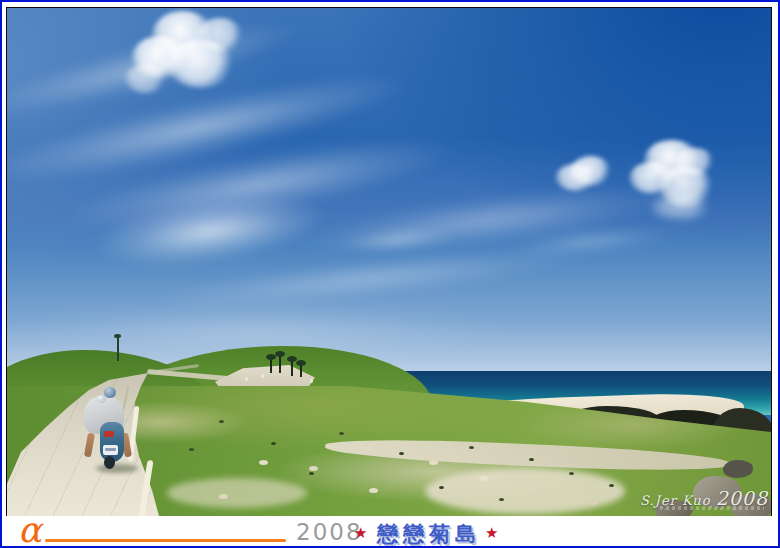 This screenshot has height=548, width=780. I want to click on caption-title: 戀戀菊島, so click(429, 534).